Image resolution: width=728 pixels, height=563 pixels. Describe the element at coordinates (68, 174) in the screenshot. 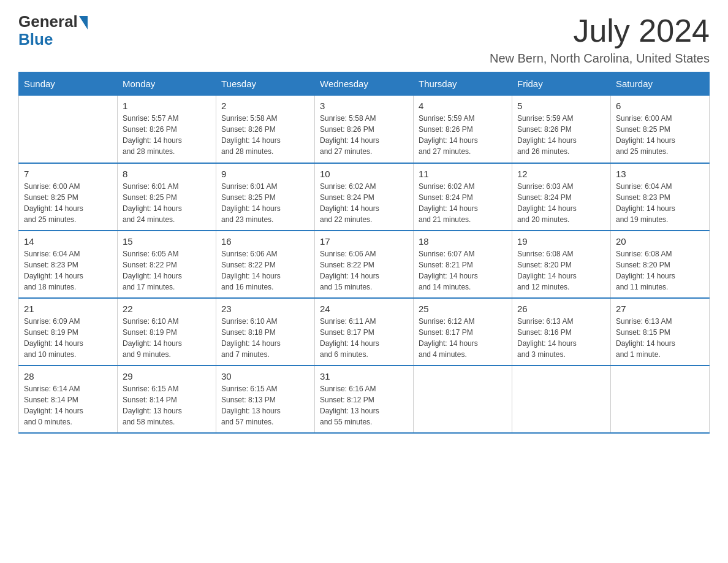

I see `day-number: 7` at that location.